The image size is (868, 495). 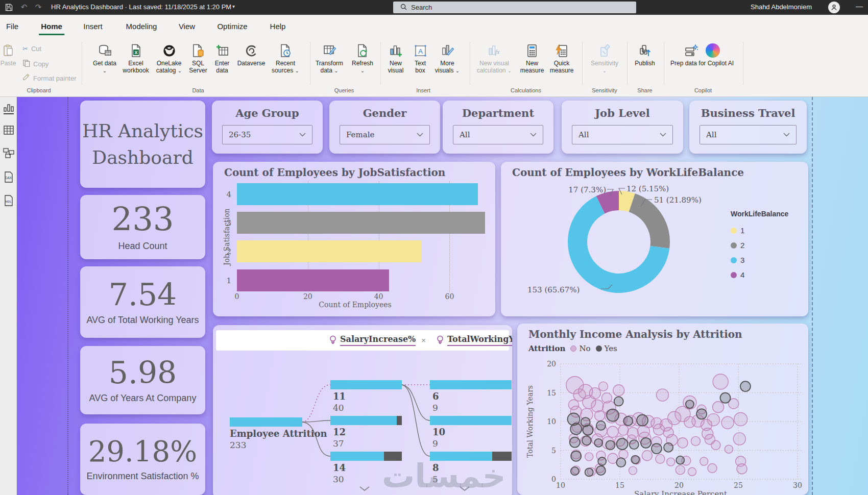 I want to click on legend-item: 2, so click(x=760, y=245).